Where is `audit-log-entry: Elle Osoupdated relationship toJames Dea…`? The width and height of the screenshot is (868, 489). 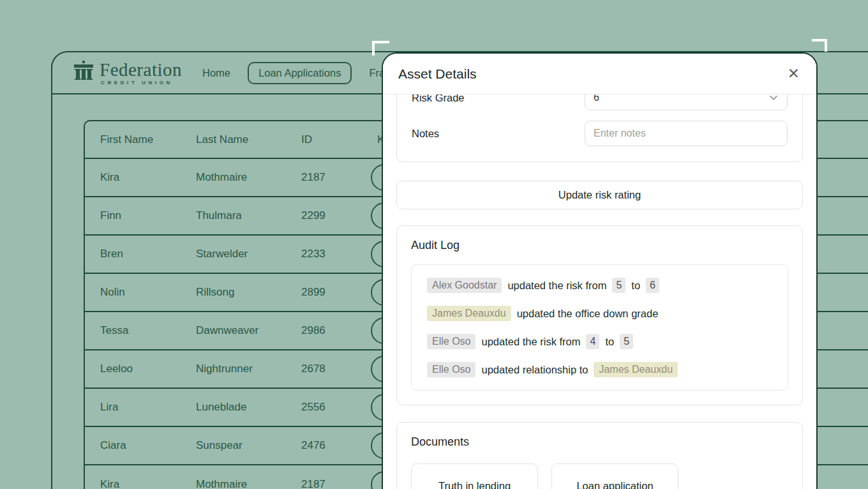 audit-log-entry: Elle Osoupdated relationship toJames Dea… is located at coordinates (600, 370).